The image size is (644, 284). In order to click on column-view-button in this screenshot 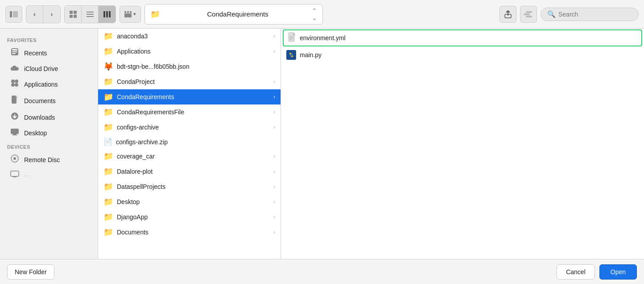, I will do `click(107, 14)`.